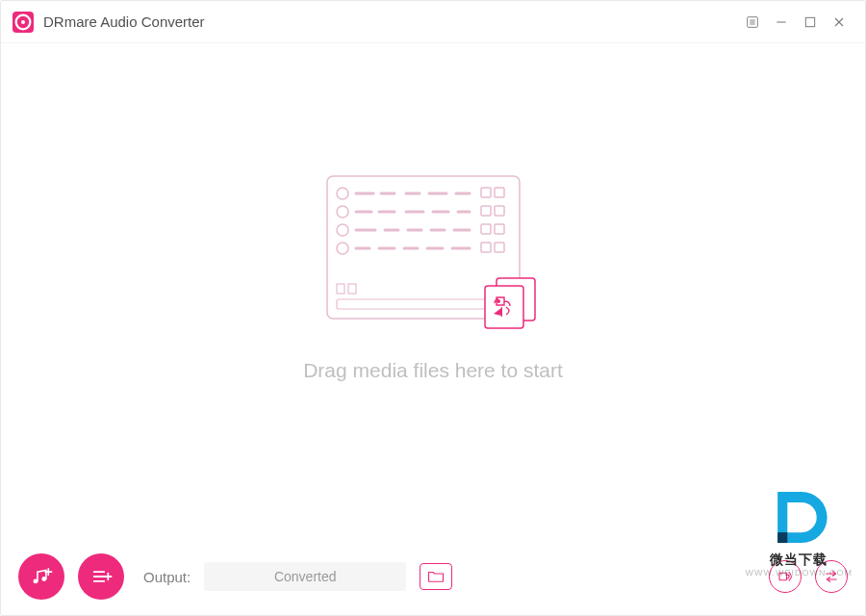 This screenshot has height=616, width=866. What do you see at coordinates (41, 577) in the screenshot?
I see `add-music-button` at bounding box center [41, 577].